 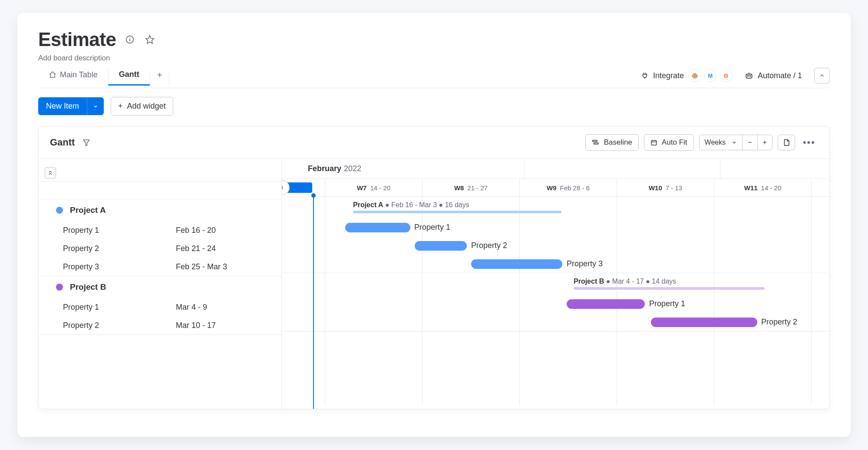 What do you see at coordinates (86, 142) in the screenshot?
I see `filter-icon` at bounding box center [86, 142].